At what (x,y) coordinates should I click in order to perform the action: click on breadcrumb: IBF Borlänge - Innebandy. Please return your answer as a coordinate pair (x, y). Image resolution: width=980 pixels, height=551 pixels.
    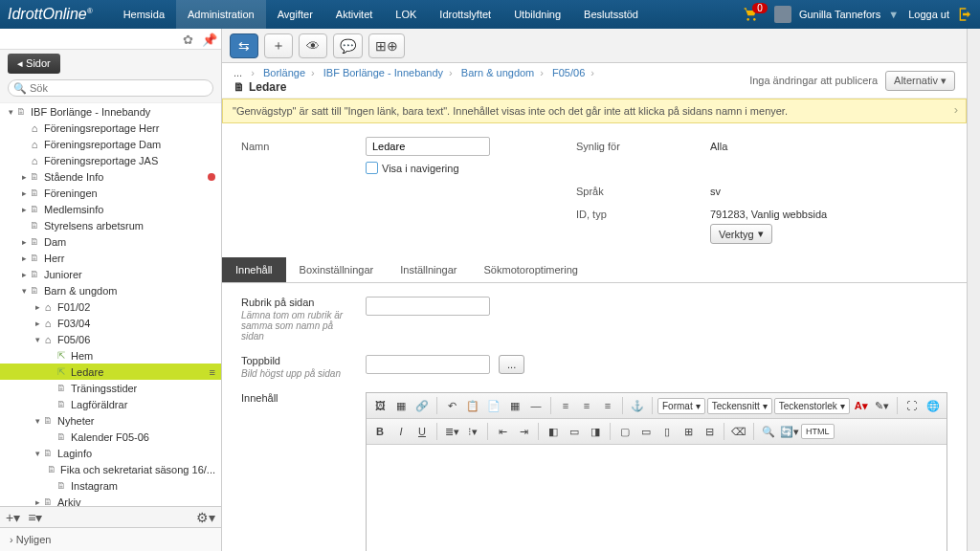
    Looking at the image, I should click on (383, 73).